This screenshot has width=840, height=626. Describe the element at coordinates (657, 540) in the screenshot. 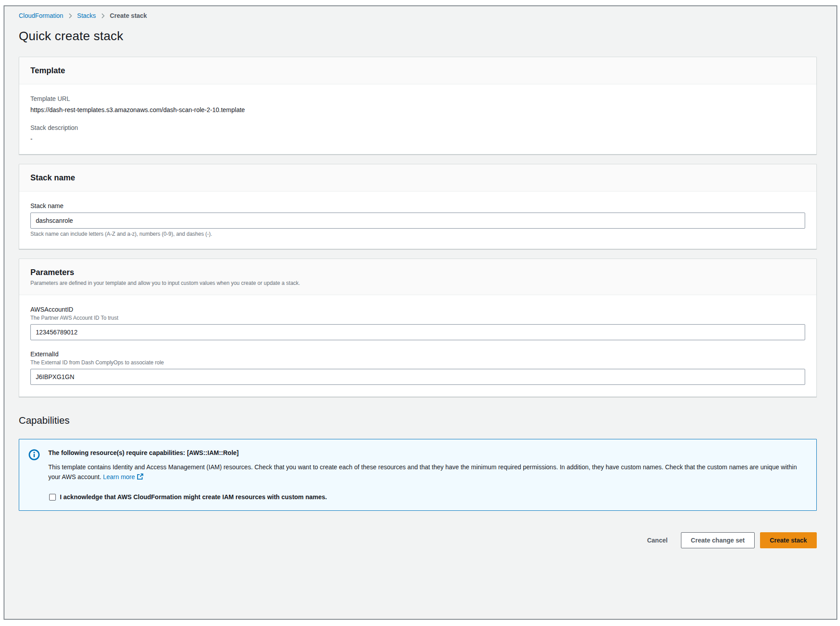

I see `cancel-button: Cancel` at that location.